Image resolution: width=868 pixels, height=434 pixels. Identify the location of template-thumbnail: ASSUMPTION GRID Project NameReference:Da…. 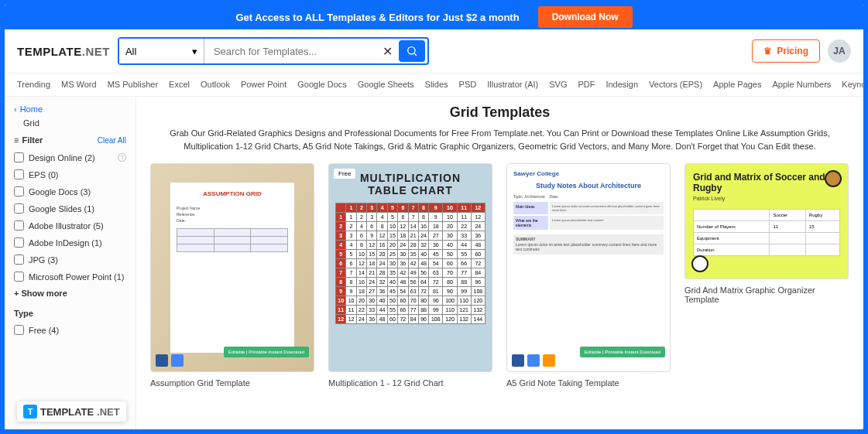
(232, 268).